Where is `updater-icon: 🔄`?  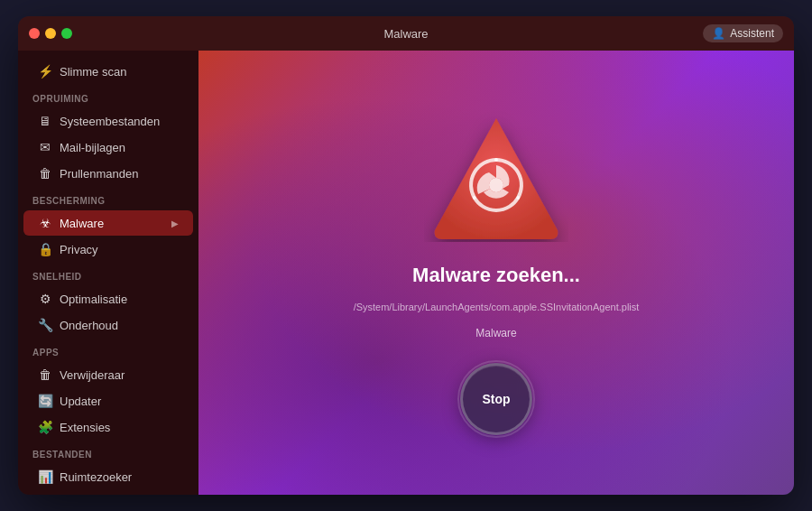 updater-icon: 🔄 is located at coordinates (45, 401).